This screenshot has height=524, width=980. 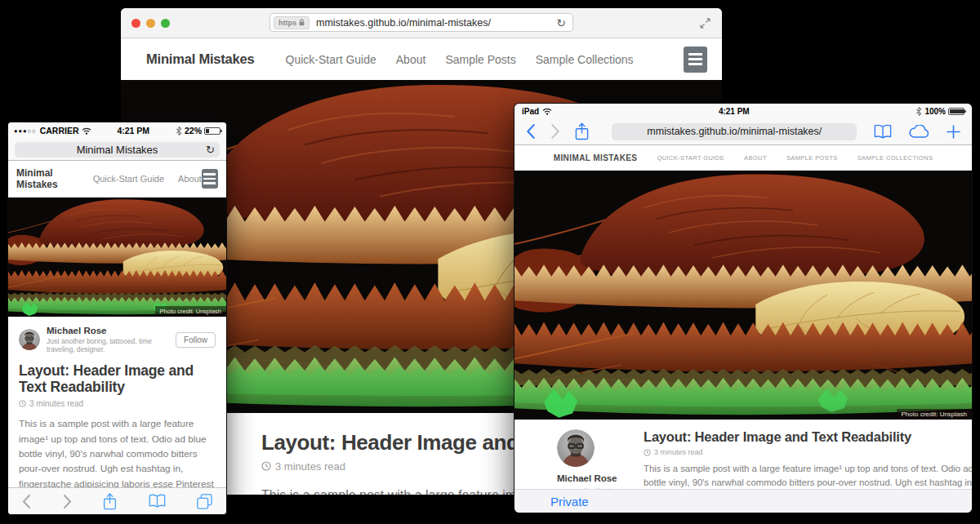 I want to click on minimize-window-button, so click(x=150, y=23).